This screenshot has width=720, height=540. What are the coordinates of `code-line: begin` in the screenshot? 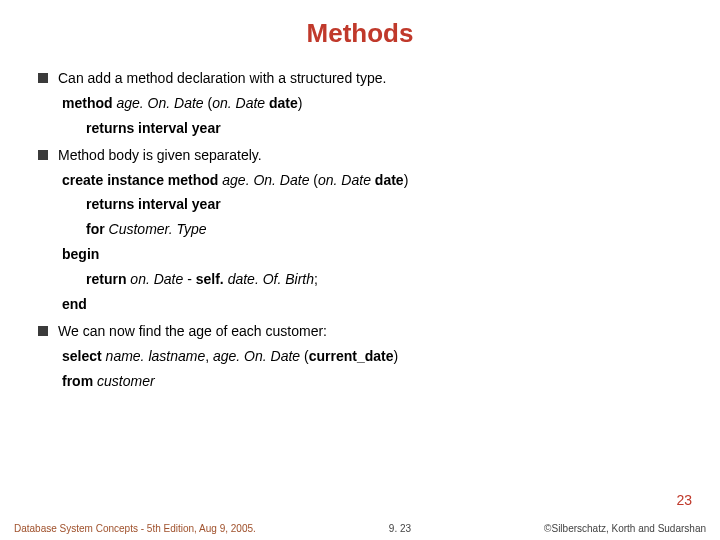 It's located at (364, 254).